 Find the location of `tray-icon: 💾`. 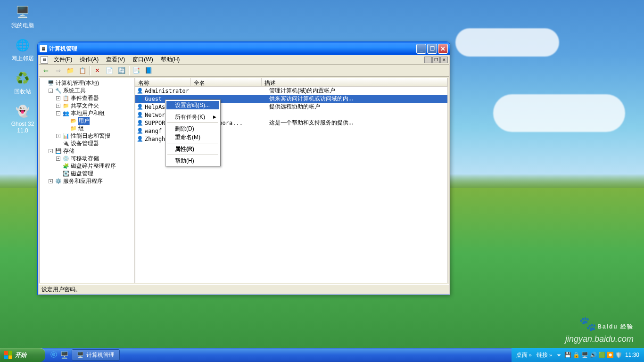

tray-icon: 💾 is located at coordinates (568, 355).